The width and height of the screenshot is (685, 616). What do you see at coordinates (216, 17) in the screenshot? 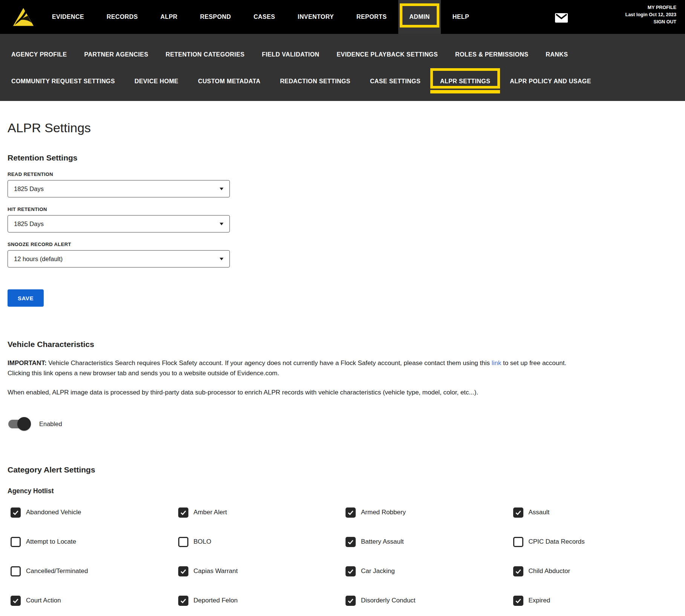
I see `nav-respond: RESPOND` at bounding box center [216, 17].